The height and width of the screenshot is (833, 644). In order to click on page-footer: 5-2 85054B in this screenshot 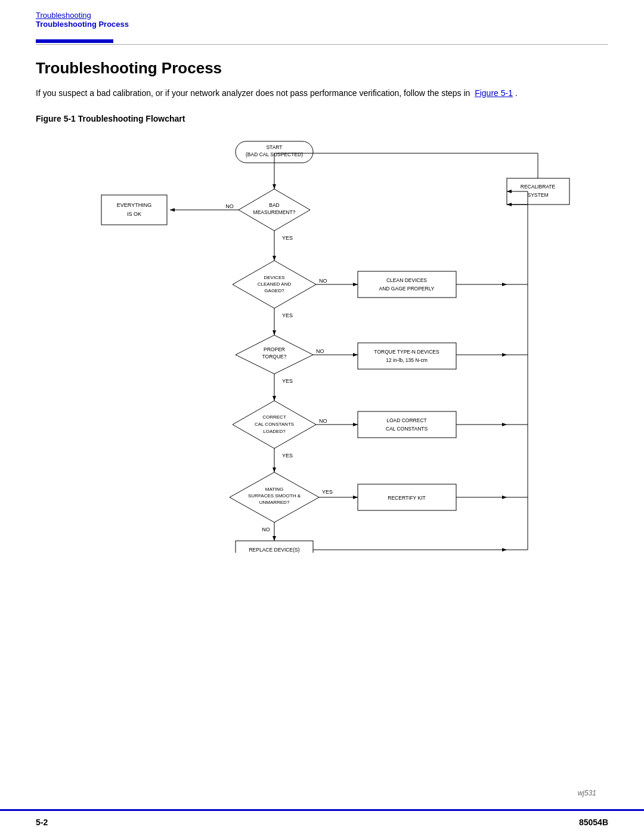, I will do `click(322, 821)`.